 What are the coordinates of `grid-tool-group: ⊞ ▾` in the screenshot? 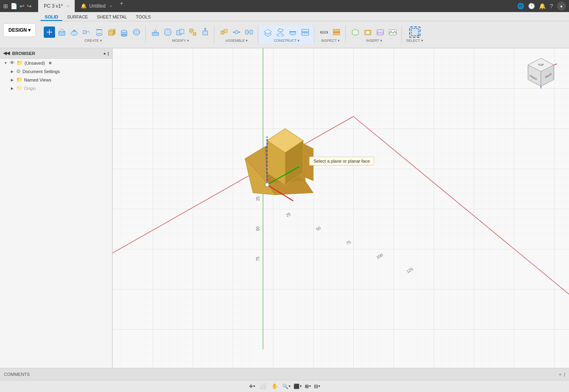 It's located at (308, 386).